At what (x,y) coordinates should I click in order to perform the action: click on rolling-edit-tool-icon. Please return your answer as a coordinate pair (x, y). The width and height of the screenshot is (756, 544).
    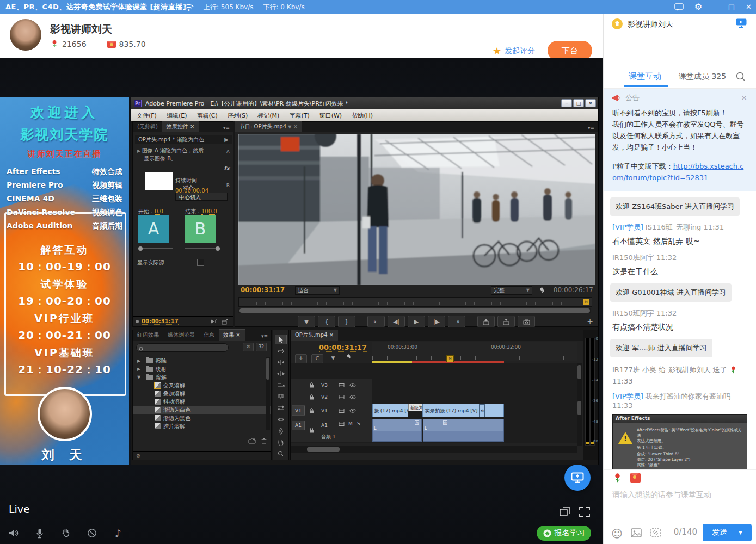
    Looking at the image, I should click on (281, 374).